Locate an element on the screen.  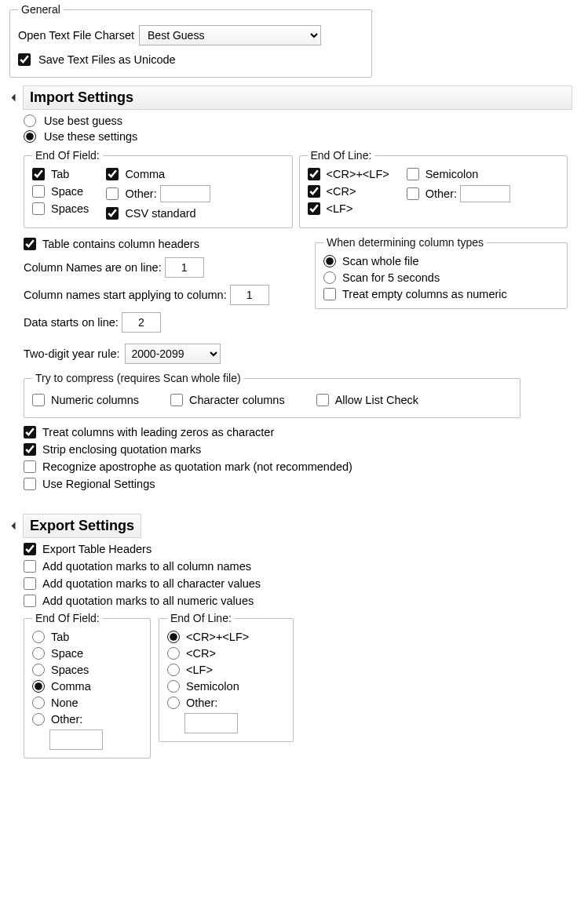
column-types-legend: When determining column types is located at coordinates (405, 242).